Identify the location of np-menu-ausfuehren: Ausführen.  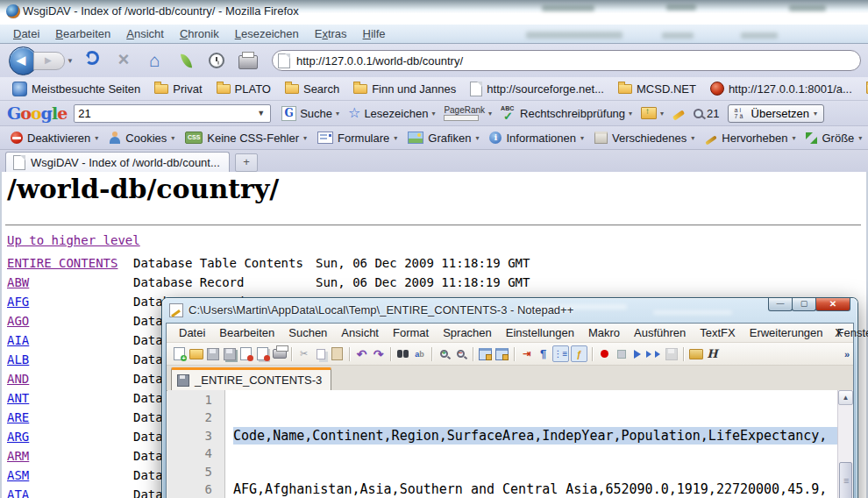
(659, 333).